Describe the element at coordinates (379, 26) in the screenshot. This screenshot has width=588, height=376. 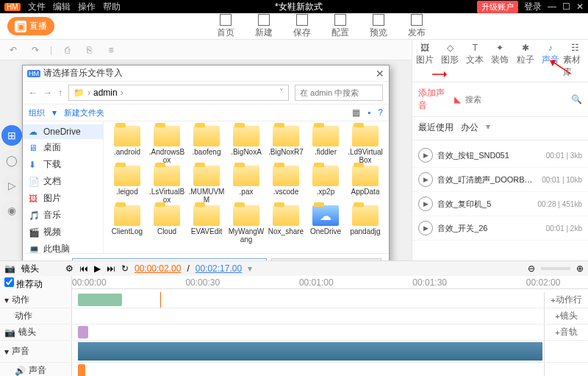
I see `main-tab-4: 预览` at that location.